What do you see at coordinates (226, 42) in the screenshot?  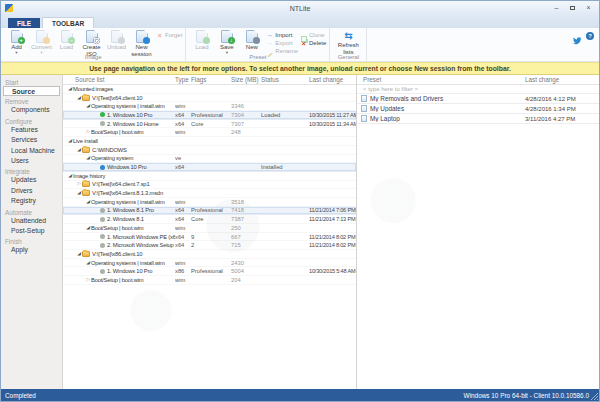 I see `ribbon-button-save: ↓Save▾` at bounding box center [226, 42].